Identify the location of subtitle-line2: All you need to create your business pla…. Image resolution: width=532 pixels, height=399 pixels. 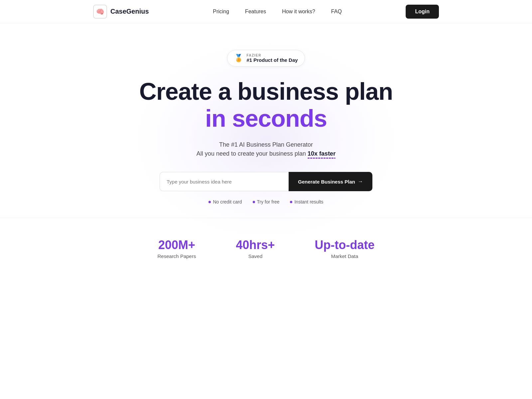
(266, 154).